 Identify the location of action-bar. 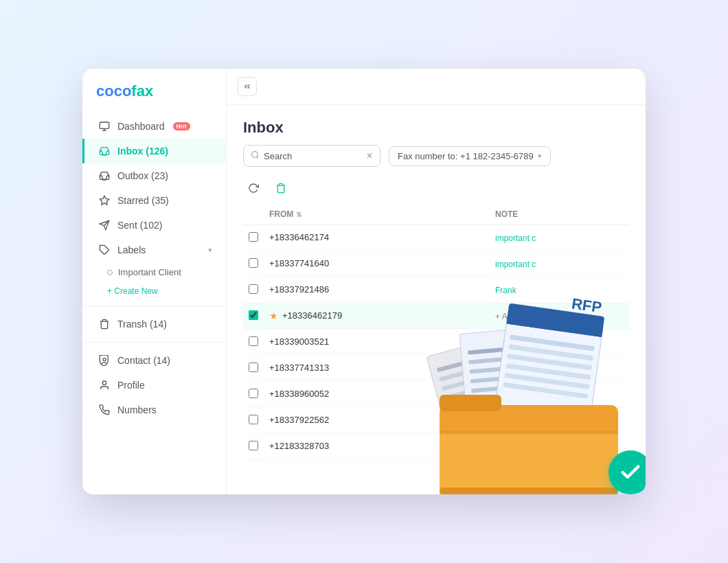
(436, 189).